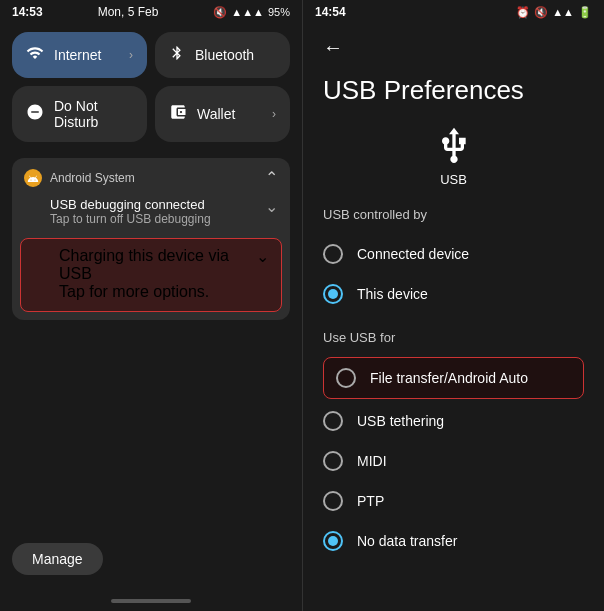 The height and width of the screenshot is (611, 604). I want to click on home-indicator-left, so click(151, 601).